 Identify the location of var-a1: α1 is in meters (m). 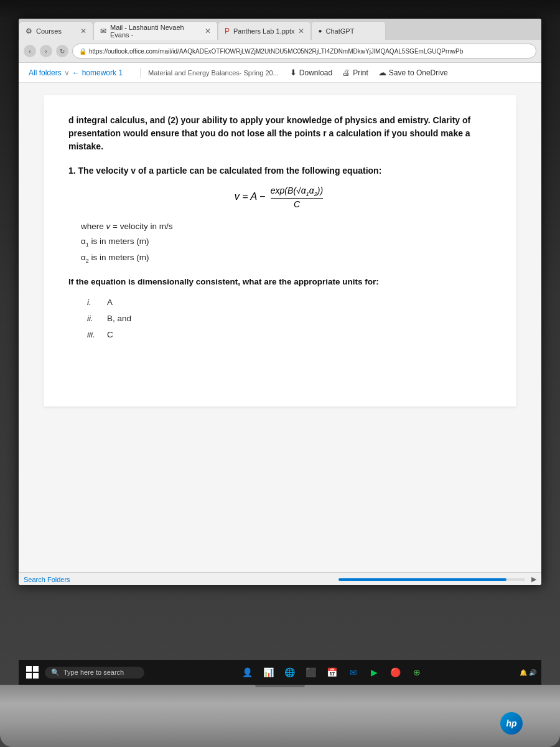
(286, 242).